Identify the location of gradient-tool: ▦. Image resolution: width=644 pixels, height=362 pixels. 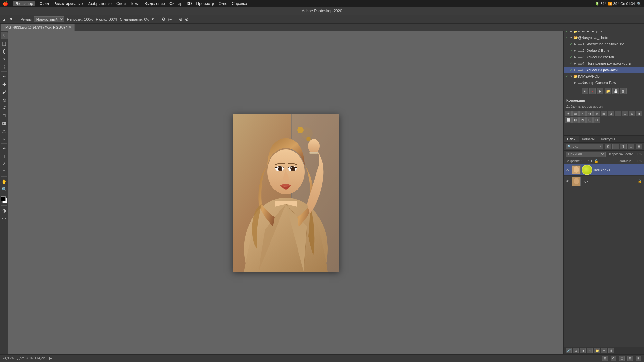
(4, 123).